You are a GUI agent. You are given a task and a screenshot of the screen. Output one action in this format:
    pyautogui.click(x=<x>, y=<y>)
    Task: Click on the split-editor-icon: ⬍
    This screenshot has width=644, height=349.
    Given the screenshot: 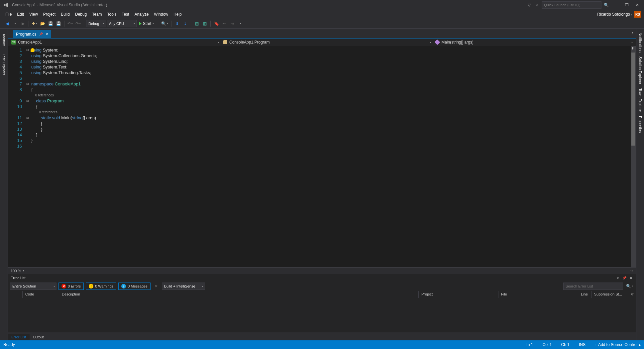 What is the action you would take?
    pyautogui.click(x=633, y=49)
    